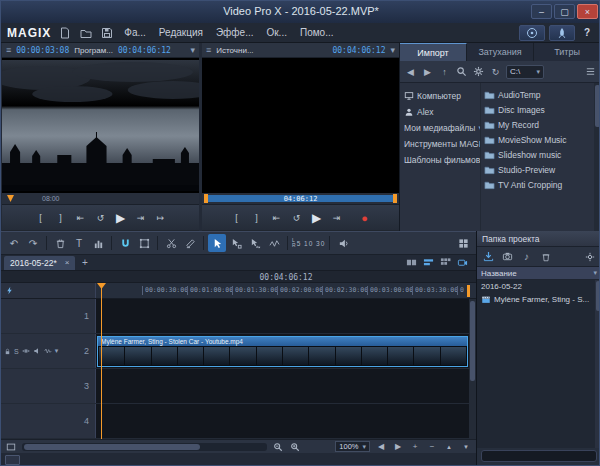 The width and height of the screenshot is (600, 466). I want to click on tab-titles: Титры, so click(567, 52).